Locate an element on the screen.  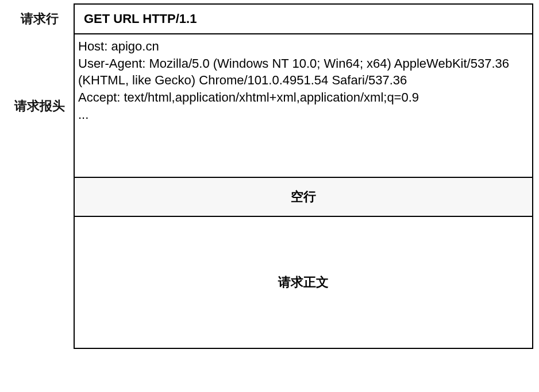
request-body-content: 请求正文 is located at coordinates (303, 282).